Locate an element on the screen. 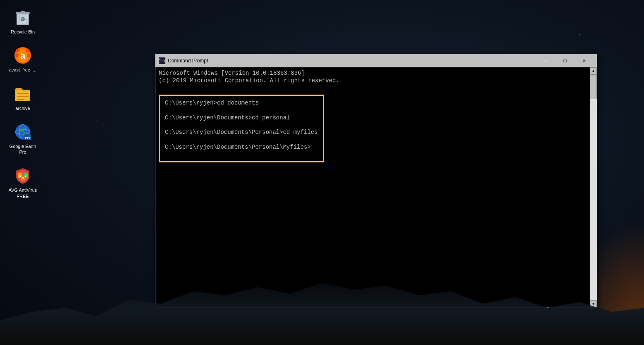  cmd-line-2: C:\Users\ryjen\Documents>cd personal is located at coordinates (241, 118).